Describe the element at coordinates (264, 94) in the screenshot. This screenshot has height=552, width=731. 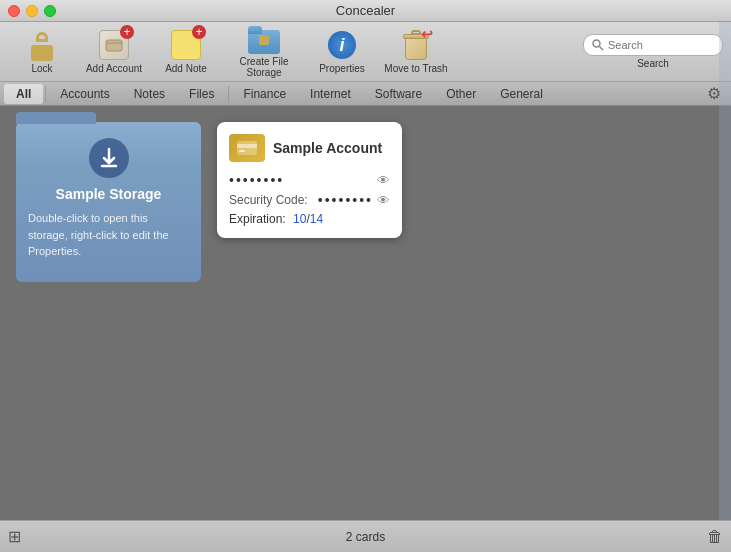
I see `tab-finance: Finance` at that location.